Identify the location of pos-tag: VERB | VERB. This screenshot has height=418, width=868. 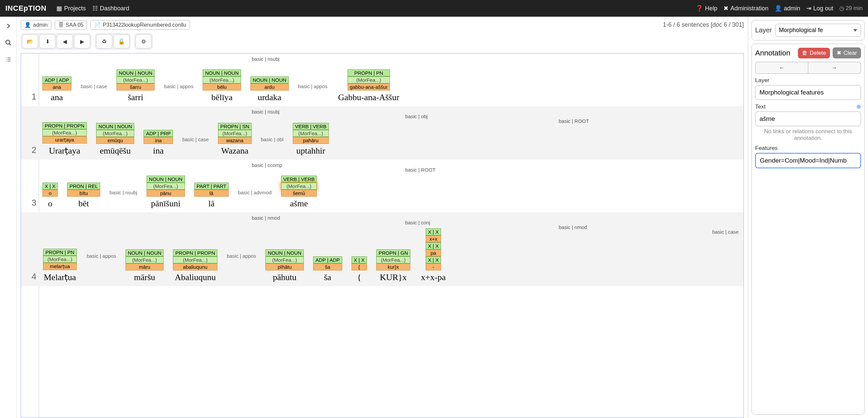
(311, 126).